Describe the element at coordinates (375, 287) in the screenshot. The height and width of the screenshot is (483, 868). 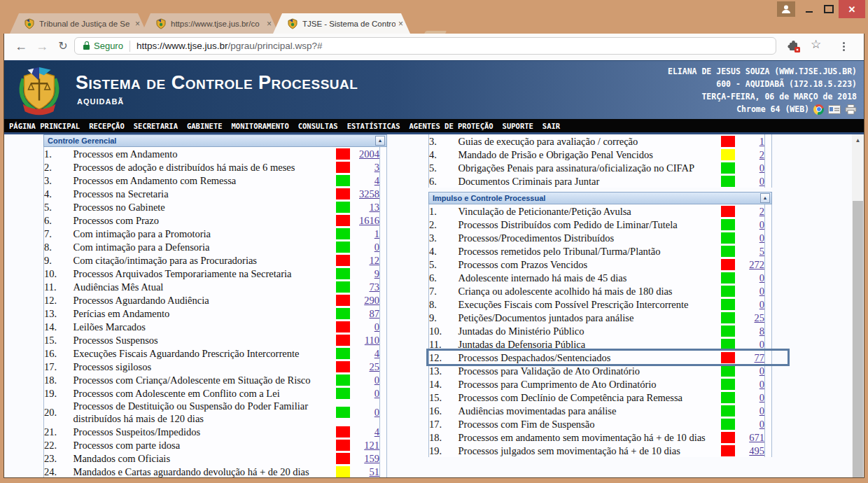
I see `count-link: 73` at that location.